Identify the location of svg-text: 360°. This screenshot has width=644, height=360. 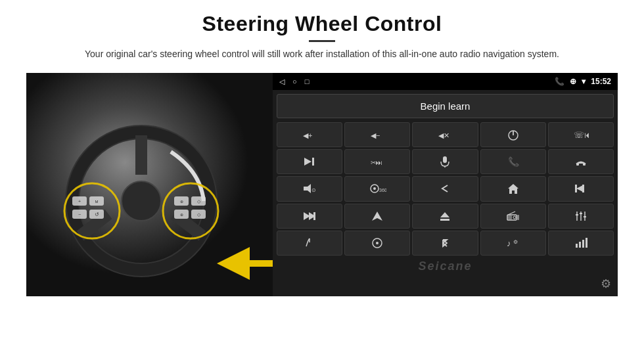
(382, 191).